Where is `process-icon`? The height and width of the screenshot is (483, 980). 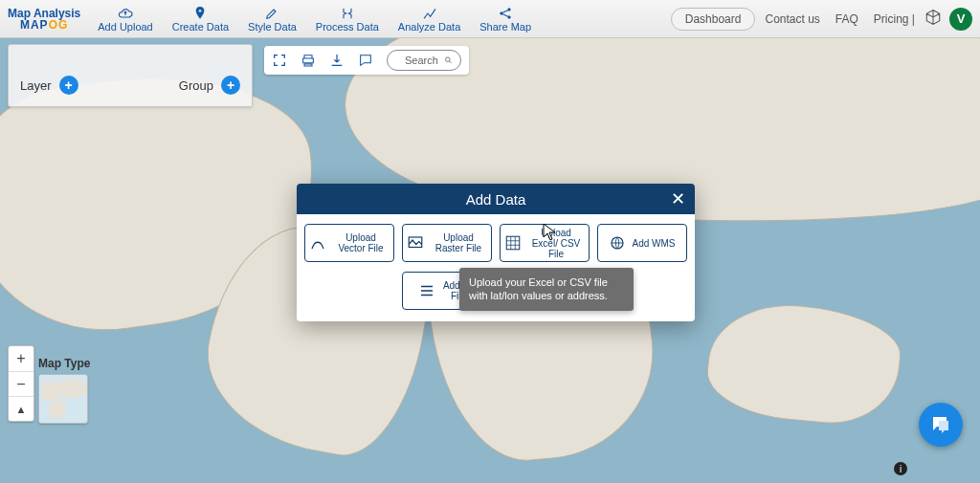
process-icon is located at coordinates (347, 13).